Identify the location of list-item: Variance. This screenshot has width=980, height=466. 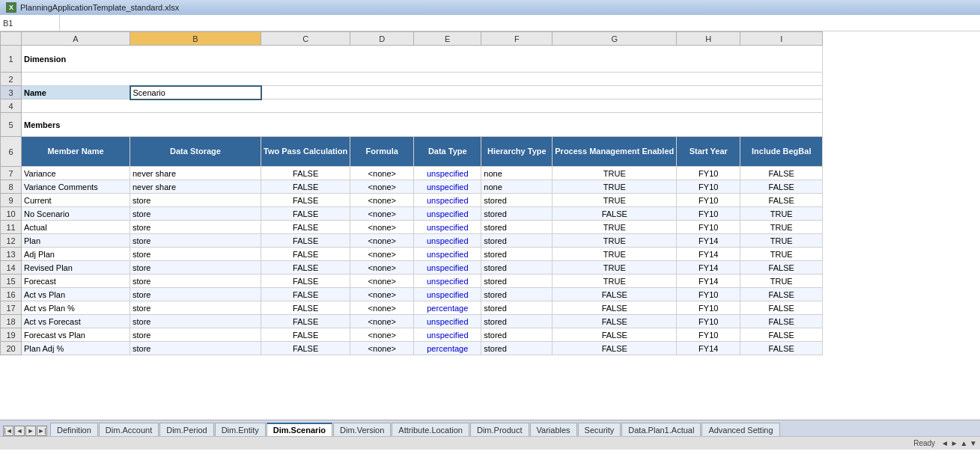
(76, 174).